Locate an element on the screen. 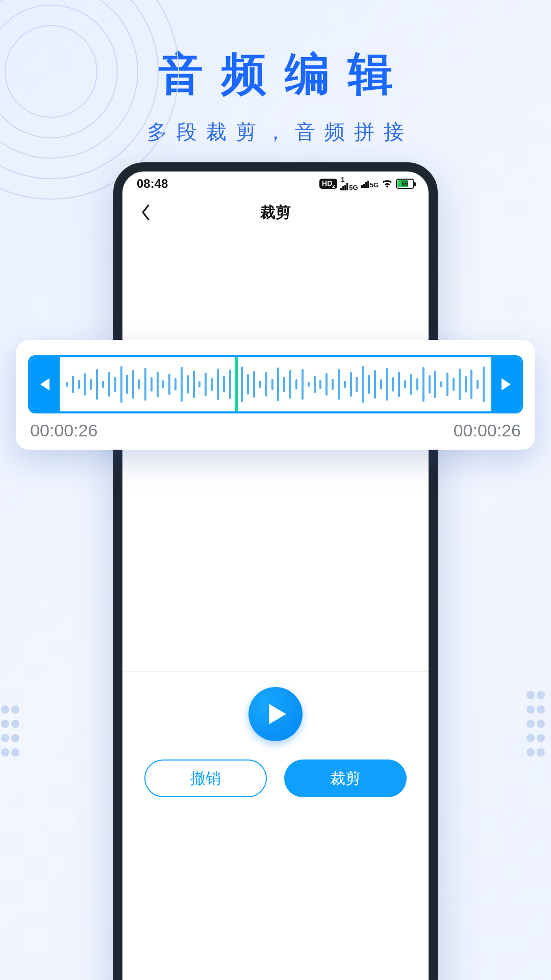 This screenshot has height=980, width=551. divider is located at coordinates (276, 671).